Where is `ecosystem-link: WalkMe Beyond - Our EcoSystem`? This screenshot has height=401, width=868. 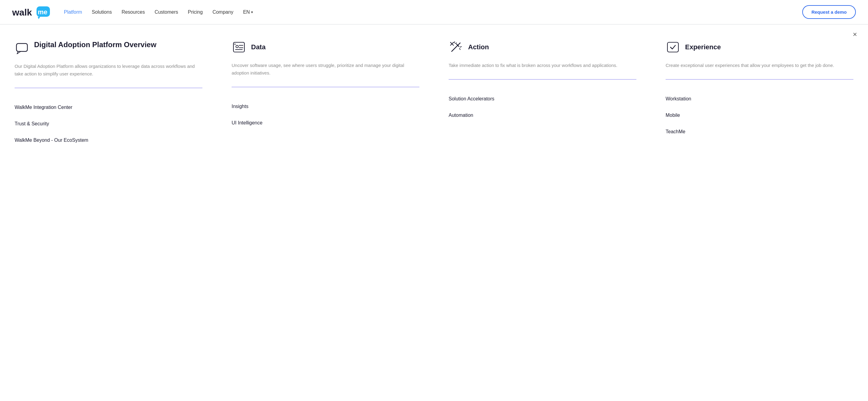
ecosystem-link: WalkMe Beyond - Our EcoSystem is located at coordinates (108, 140).